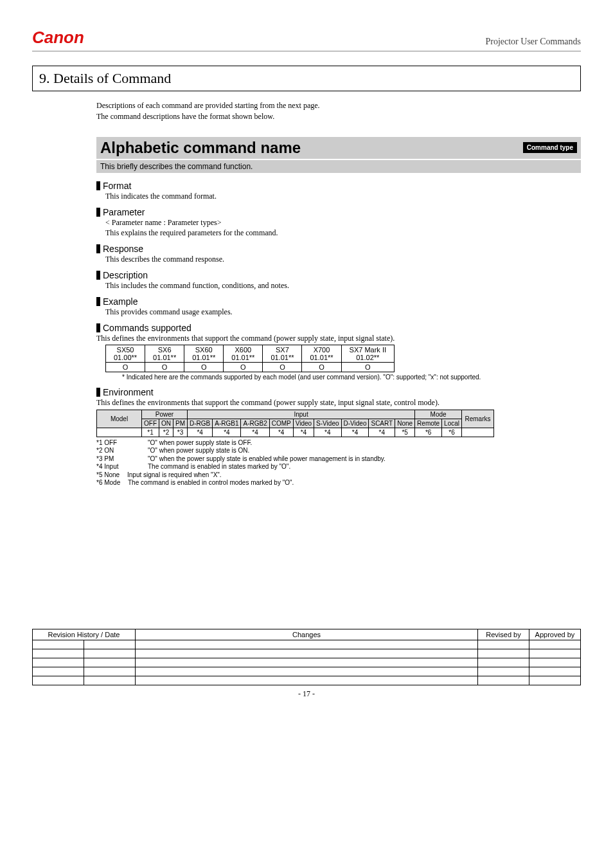 This screenshot has height=868, width=613. I want to click on model-name: X700, so click(322, 350).